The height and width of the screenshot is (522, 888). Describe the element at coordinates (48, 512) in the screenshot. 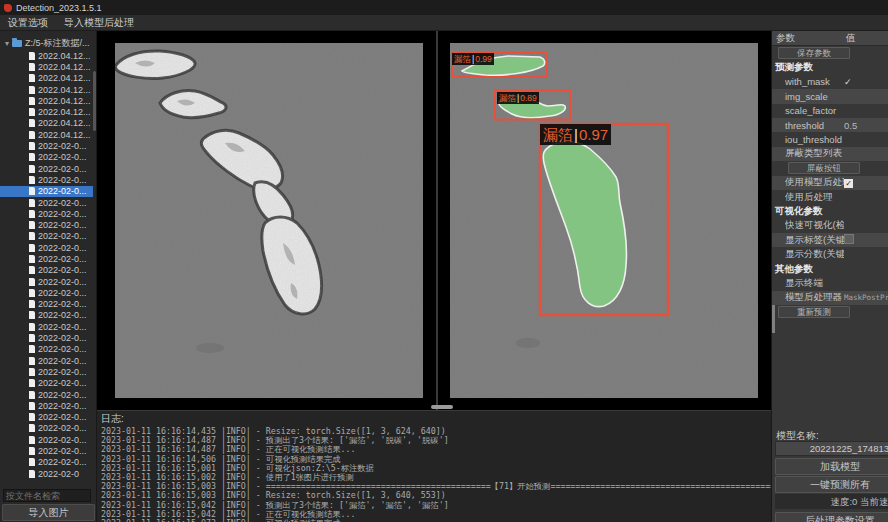

I see `import-images-button: 导入图片` at that location.